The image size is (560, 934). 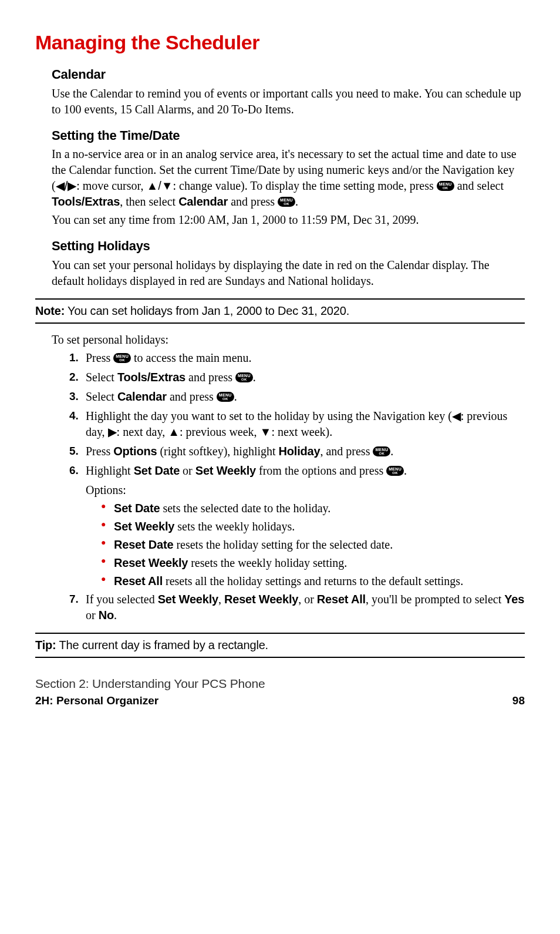 What do you see at coordinates (288, 246) in the screenshot?
I see `holidays-heading: Setting Holidays` at bounding box center [288, 246].